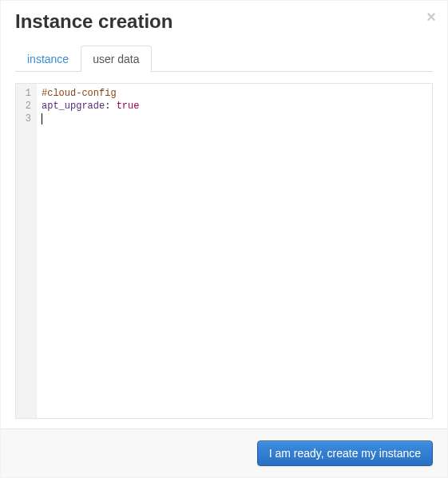 The width and height of the screenshot is (448, 478). What do you see at coordinates (26, 251) in the screenshot?
I see `editor-gutter: 123` at bounding box center [26, 251].